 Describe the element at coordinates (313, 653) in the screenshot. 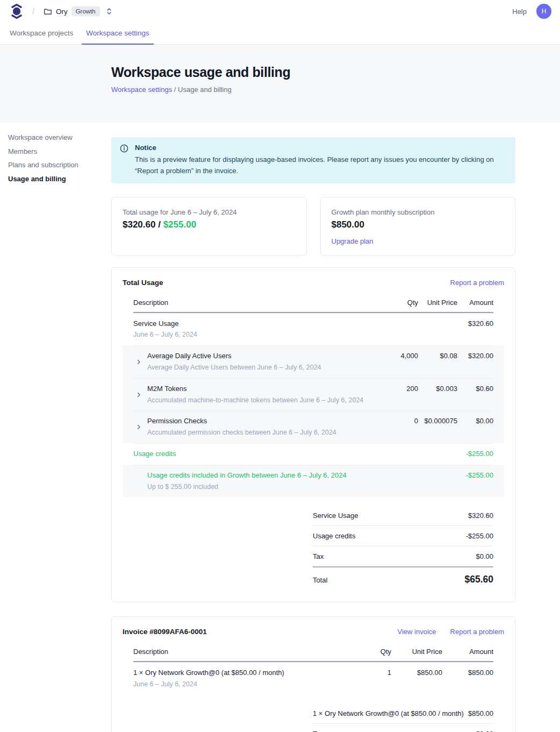

I see `invoice-table-header: Description Qty Unit Price Amount` at that location.